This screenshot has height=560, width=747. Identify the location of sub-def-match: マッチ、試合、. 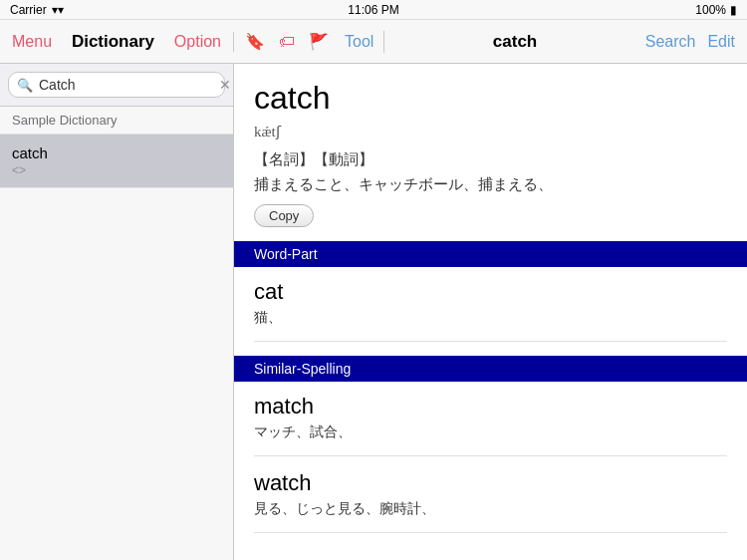
(490, 440).